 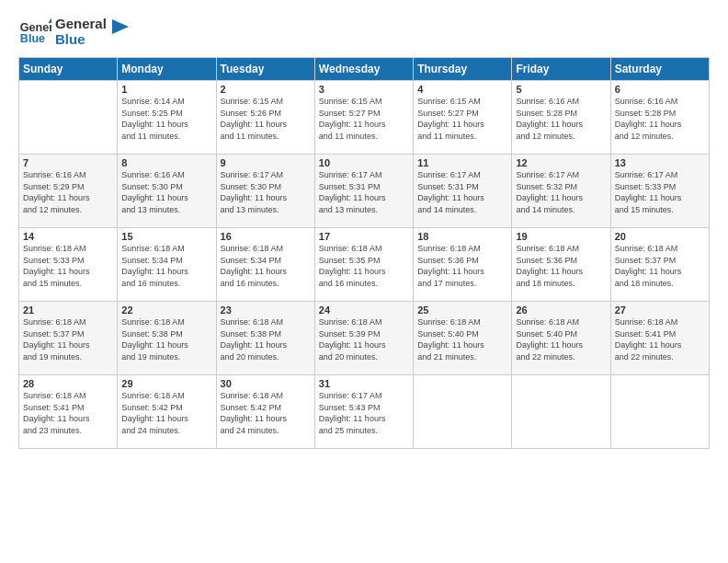 I want to click on day-number: 19, so click(x=561, y=236).